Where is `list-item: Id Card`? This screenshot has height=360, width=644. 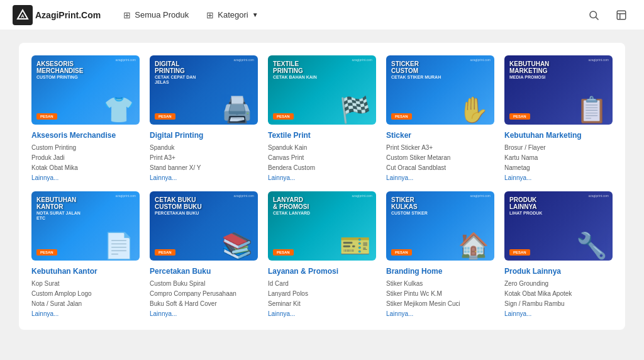
list-item: Id Card is located at coordinates (322, 284).